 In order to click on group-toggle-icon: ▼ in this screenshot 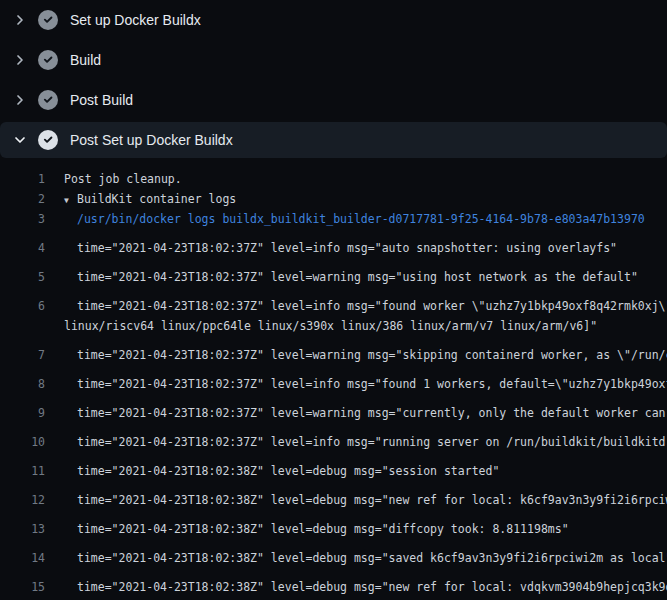, I will do `click(70, 200)`.